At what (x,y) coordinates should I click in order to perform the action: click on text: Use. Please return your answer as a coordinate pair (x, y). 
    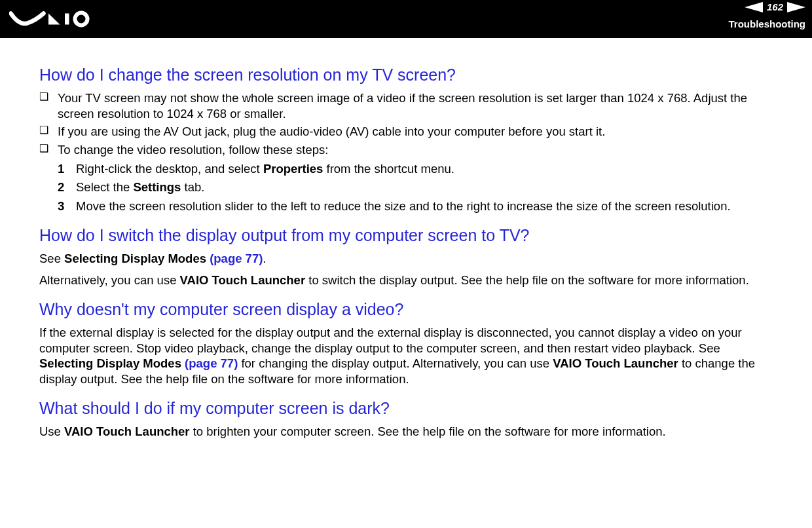
    Looking at the image, I should click on (52, 431).